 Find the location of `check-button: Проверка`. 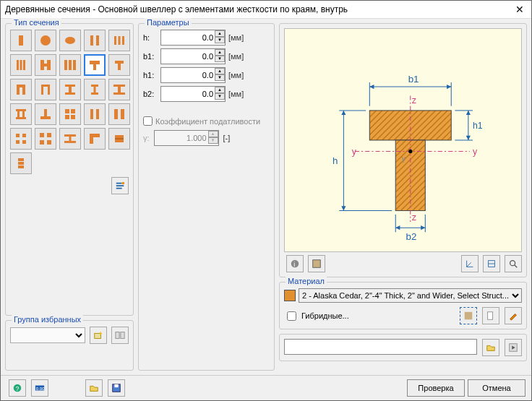

check-button: Проверка is located at coordinates (436, 388).